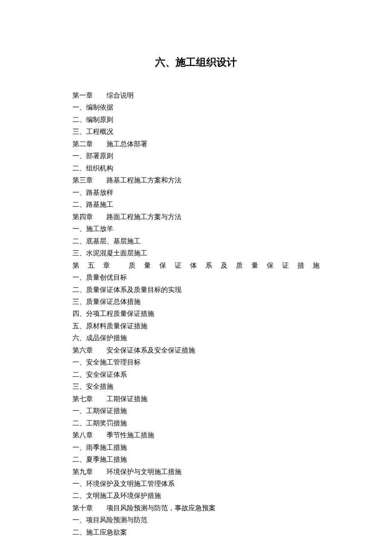 Image resolution: width=392 pixels, height=555 pixels. Describe the element at coordinates (196, 423) in the screenshot. I see `toc-section: 二、工期奖罚措施` at that location.